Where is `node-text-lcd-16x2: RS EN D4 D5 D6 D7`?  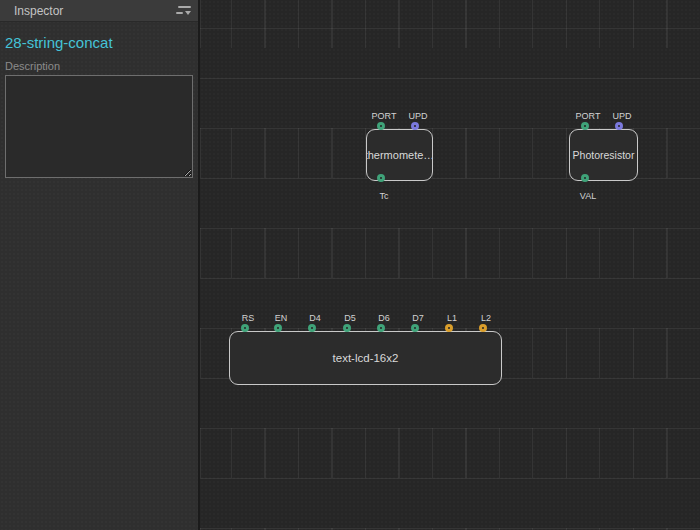
node-text-lcd-16x2: RS EN D4 D5 D6 D7 is located at coordinates (366, 358).